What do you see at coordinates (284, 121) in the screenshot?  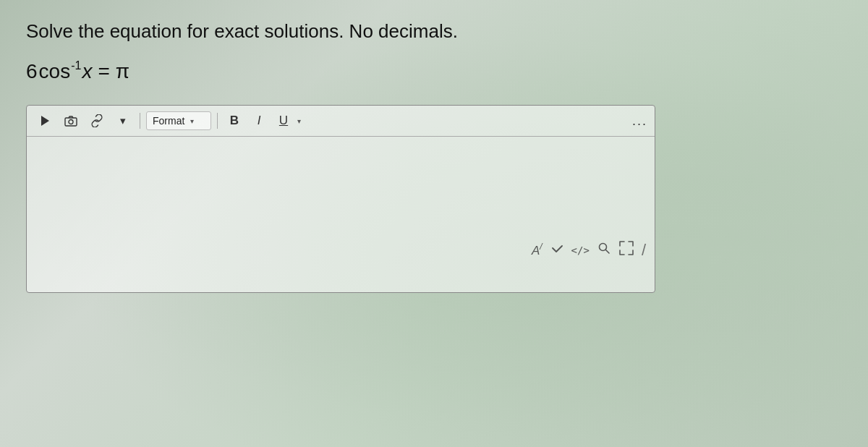 I see `underline-label: U` at bounding box center [284, 121].